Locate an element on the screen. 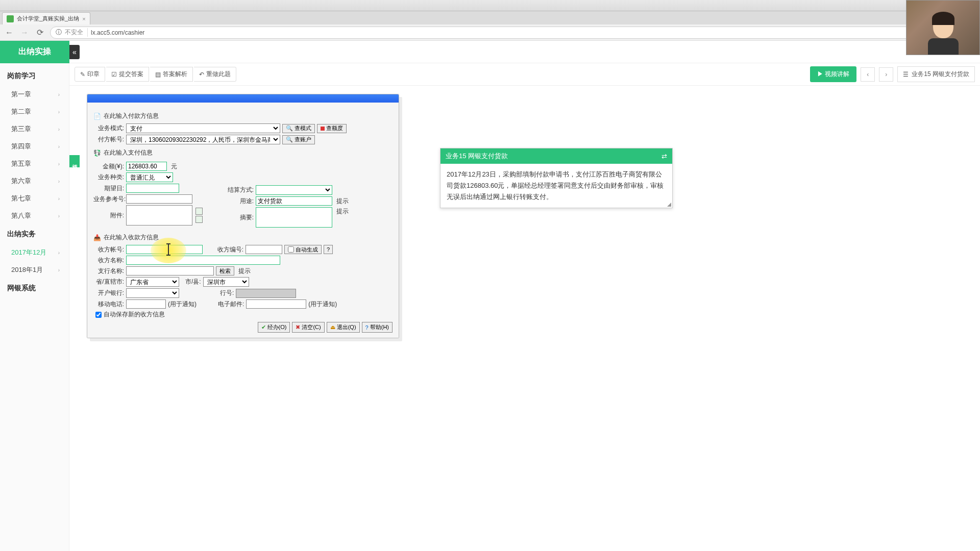 The width and height of the screenshot is (980, 551). autogen-checkbox is located at coordinates (291, 249).